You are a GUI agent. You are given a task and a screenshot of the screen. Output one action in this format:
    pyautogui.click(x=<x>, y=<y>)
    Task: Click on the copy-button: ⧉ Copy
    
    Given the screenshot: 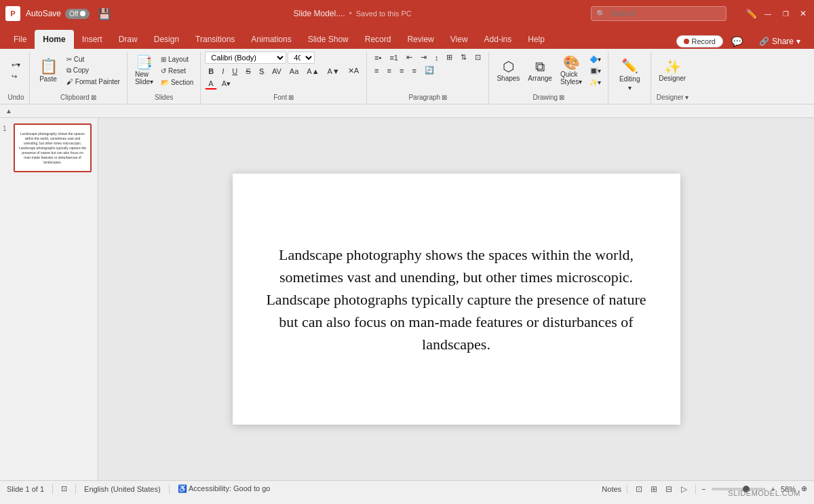 What is the action you would take?
    pyautogui.click(x=94, y=71)
    